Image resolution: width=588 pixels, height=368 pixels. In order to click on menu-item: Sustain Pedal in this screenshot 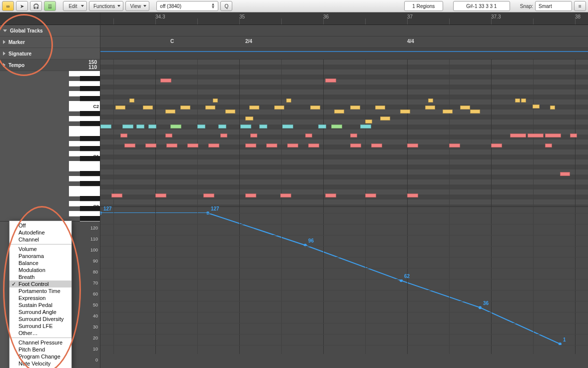, I will do `click(40, 305)`.